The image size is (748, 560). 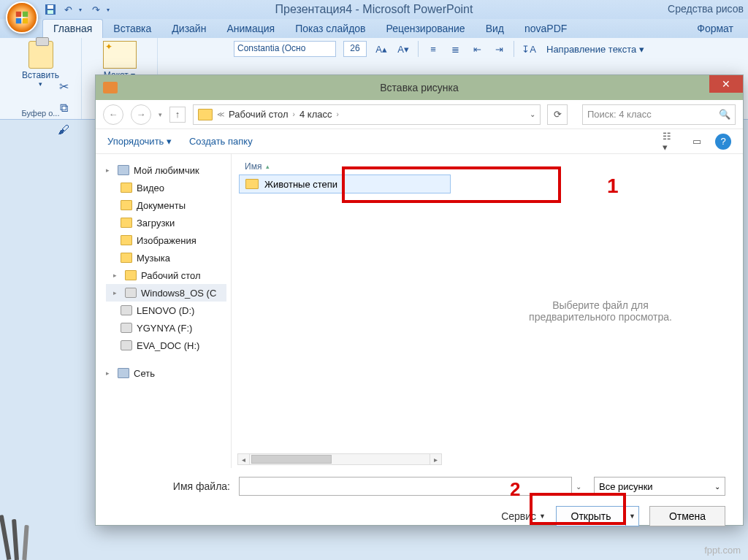 What do you see at coordinates (523, 516) in the screenshot?
I see `tools-button: Сервис▼` at bounding box center [523, 516].